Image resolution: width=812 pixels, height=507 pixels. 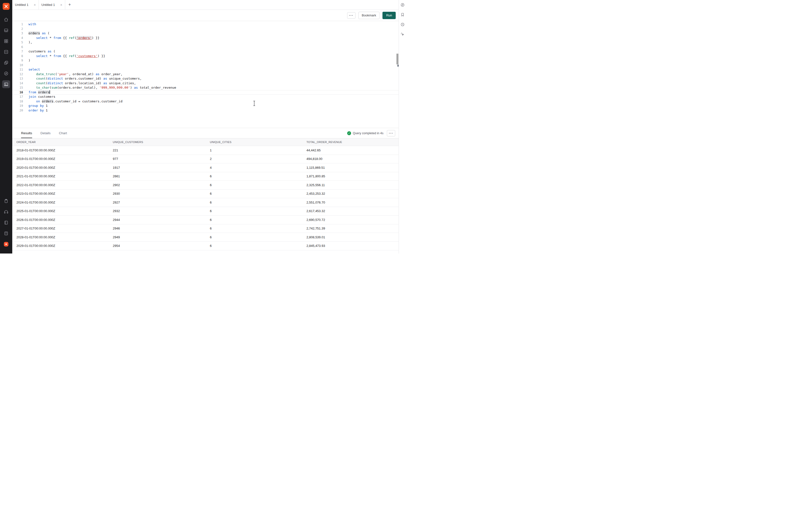 I want to click on table-cell: 2949, so click(x=161, y=237).